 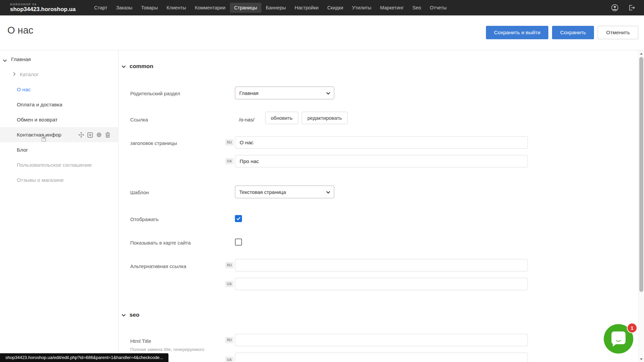 What do you see at coordinates (142, 66) in the screenshot?
I see `section-heading: common` at bounding box center [142, 66].